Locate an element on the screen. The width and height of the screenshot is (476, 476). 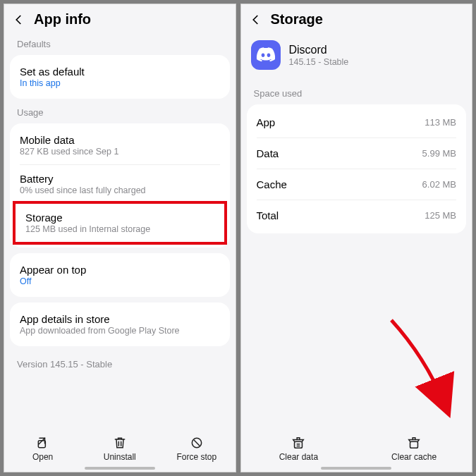
discord-icon is located at coordinates (266, 55).